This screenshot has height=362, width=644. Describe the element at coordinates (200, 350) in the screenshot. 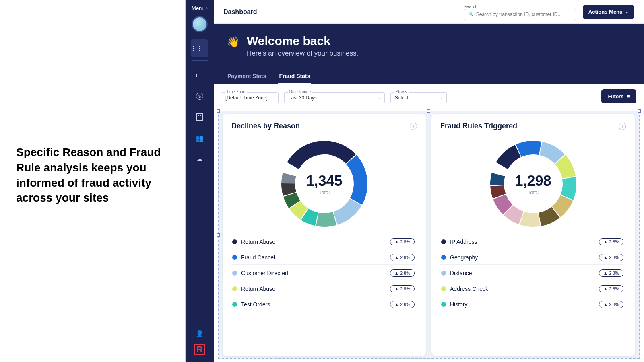

I see `brand-logo: R` at that location.